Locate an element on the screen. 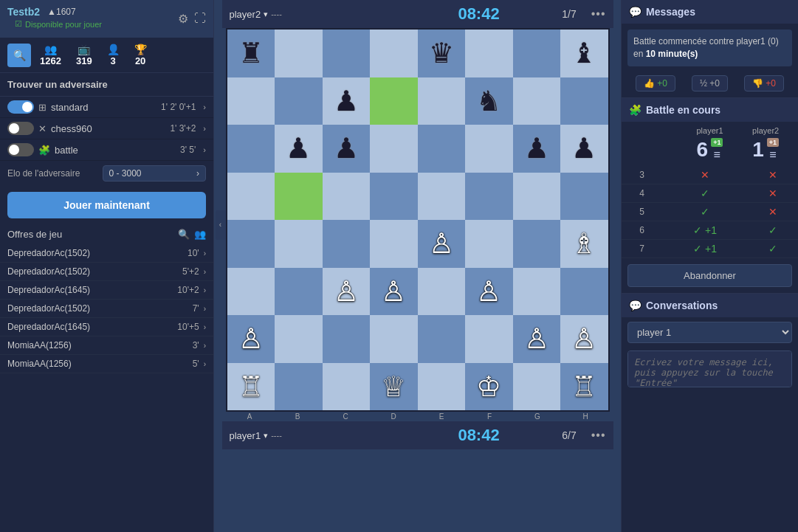  search-button: 🔍 is located at coordinates (19, 55).